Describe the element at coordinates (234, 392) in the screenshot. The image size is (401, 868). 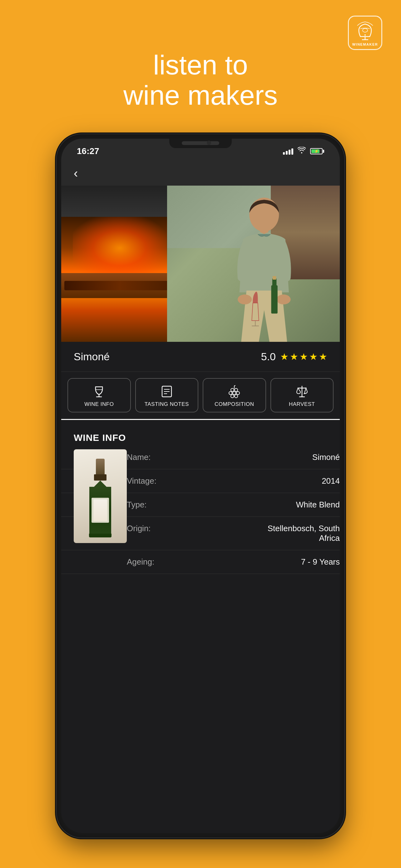
I see `grapes-icon` at that location.